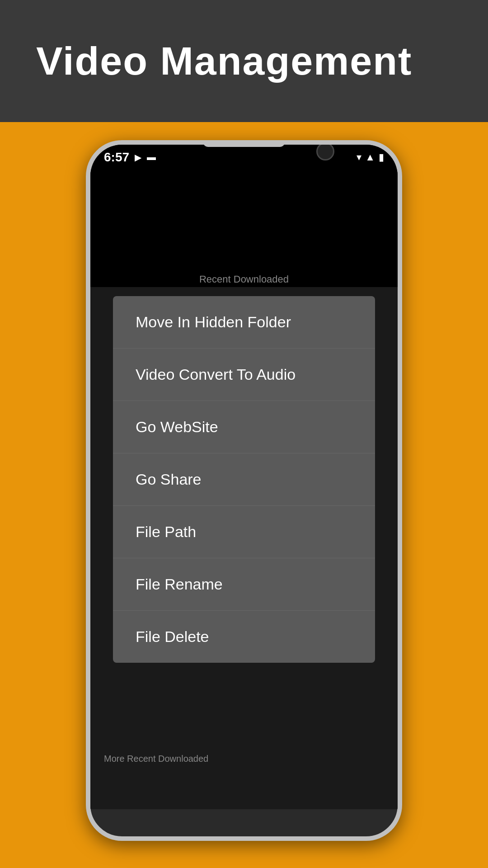 Image resolution: width=488 pixels, height=868 pixels. I want to click on wifi-icon: ▾, so click(359, 157).